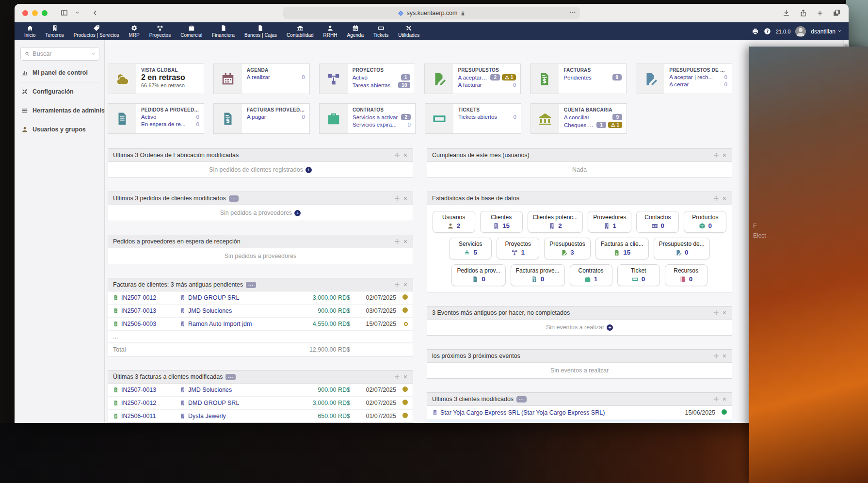 The height and width of the screenshot is (483, 868). I want to click on new-tab-icon, so click(820, 13).